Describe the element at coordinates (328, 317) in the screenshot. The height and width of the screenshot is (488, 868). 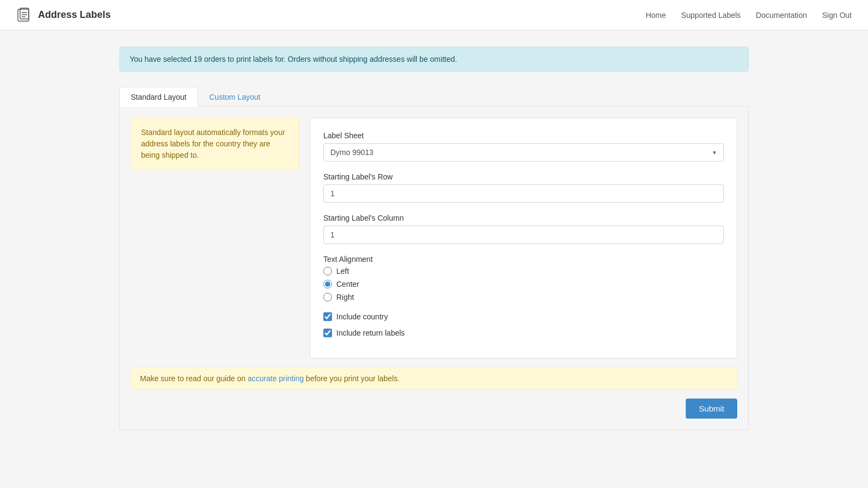
I see `include-country-checkbox` at that location.